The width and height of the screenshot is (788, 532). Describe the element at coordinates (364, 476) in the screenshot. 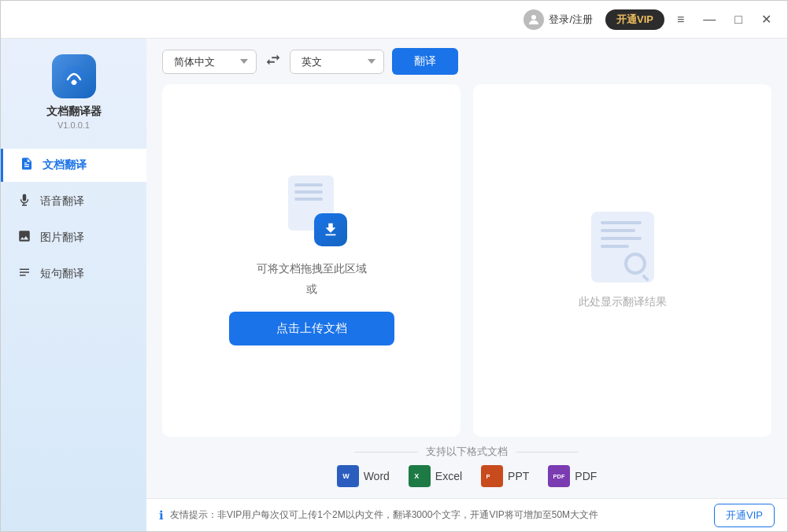

I see `format-word: W Word` at that location.